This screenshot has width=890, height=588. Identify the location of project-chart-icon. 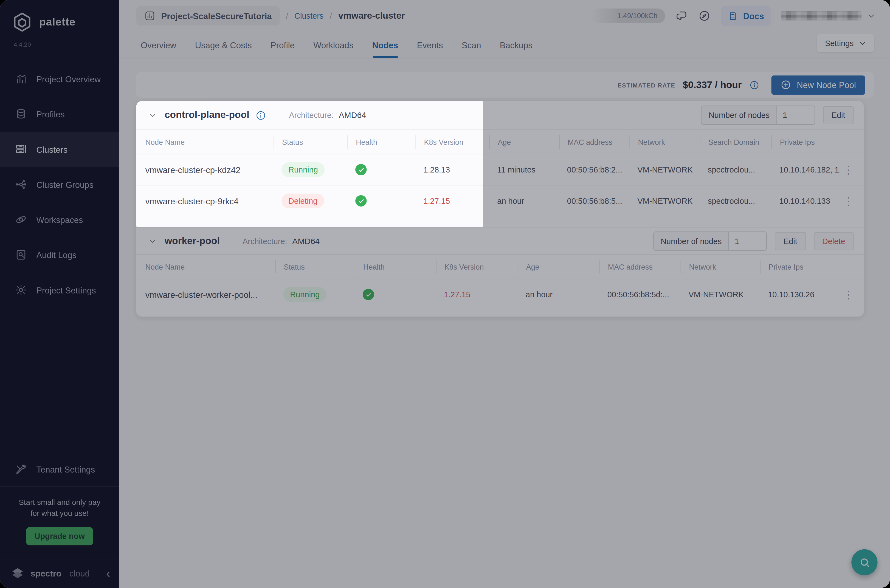
(150, 16).